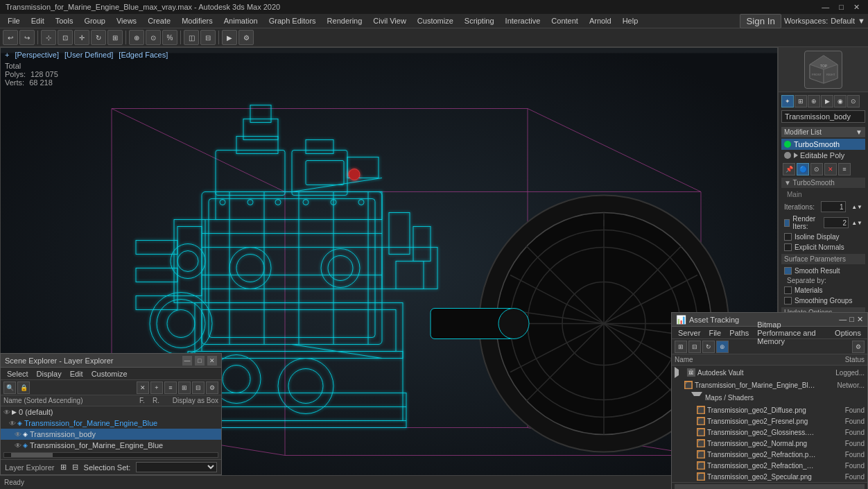 Image resolution: width=868 pixels, height=489 pixels. What do you see at coordinates (24, 388) in the screenshot?
I see `se-lock-btn: 🔒` at bounding box center [24, 388].